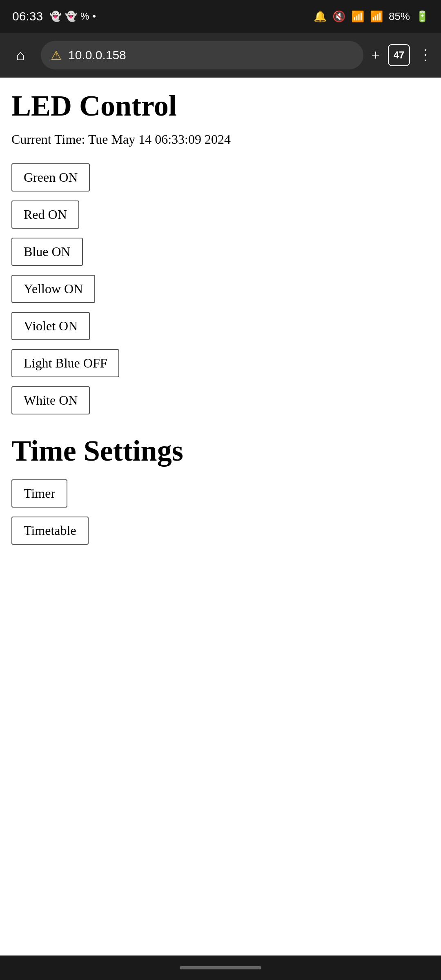  What do you see at coordinates (202, 55) in the screenshot?
I see `address-bar: ⚠ 10.0.0.158` at bounding box center [202, 55].